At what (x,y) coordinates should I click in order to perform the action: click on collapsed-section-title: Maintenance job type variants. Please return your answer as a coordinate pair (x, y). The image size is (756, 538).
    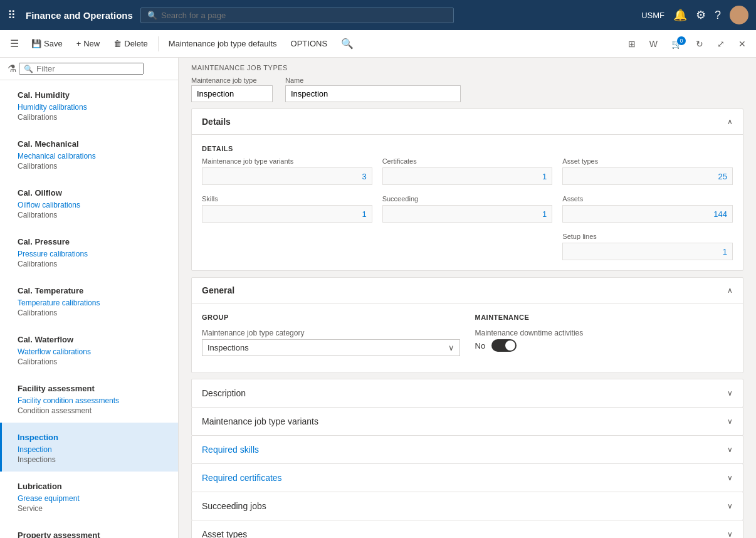
    Looking at the image, I should click on (260, 421).